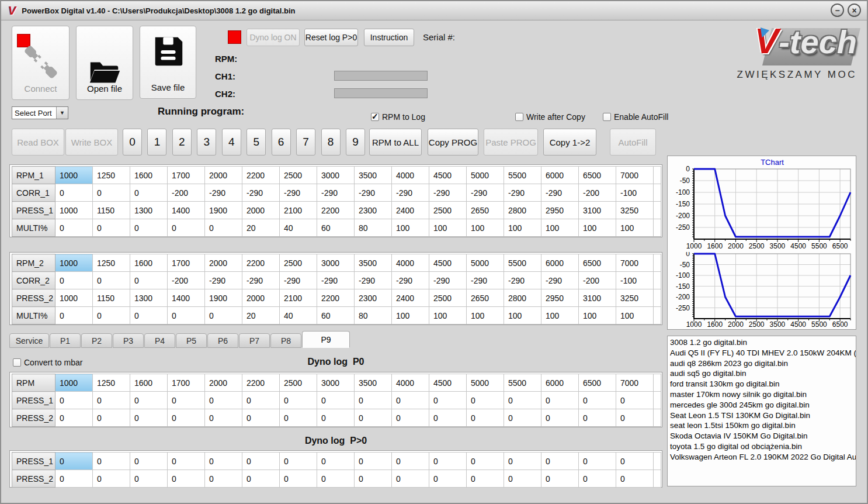 The image size is (868, 504). Describe the element at coordinates (523, 298) in the screenshot. I see `data-cell: 2800` at that location.